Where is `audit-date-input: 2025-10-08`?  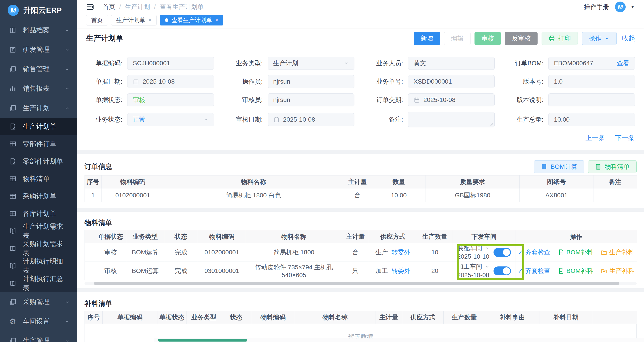
audit-date-input: 2025-10-08 is located at coordinates (311, 120).